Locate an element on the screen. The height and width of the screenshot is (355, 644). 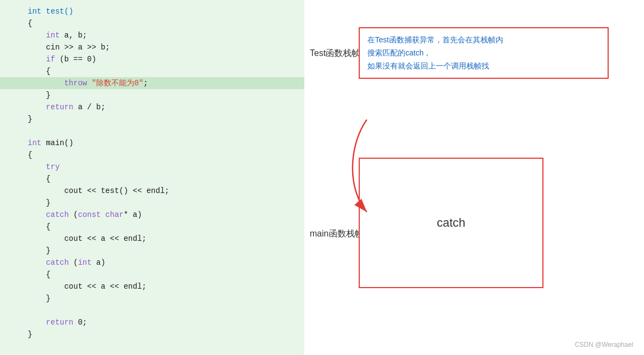
code-line: catch (const char* a) is located at coordinates (152, 215).